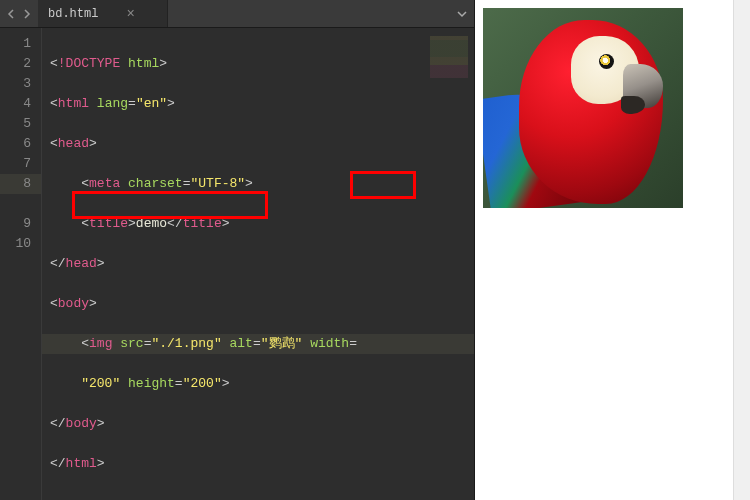 This screenshot has width=750, height=500. I want to click on tab-bd-html: bd.html ×, so click(103, 14).